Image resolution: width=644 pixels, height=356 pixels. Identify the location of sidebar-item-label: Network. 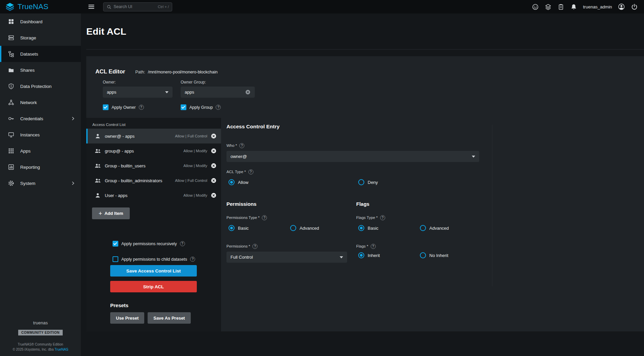
(29, 102).